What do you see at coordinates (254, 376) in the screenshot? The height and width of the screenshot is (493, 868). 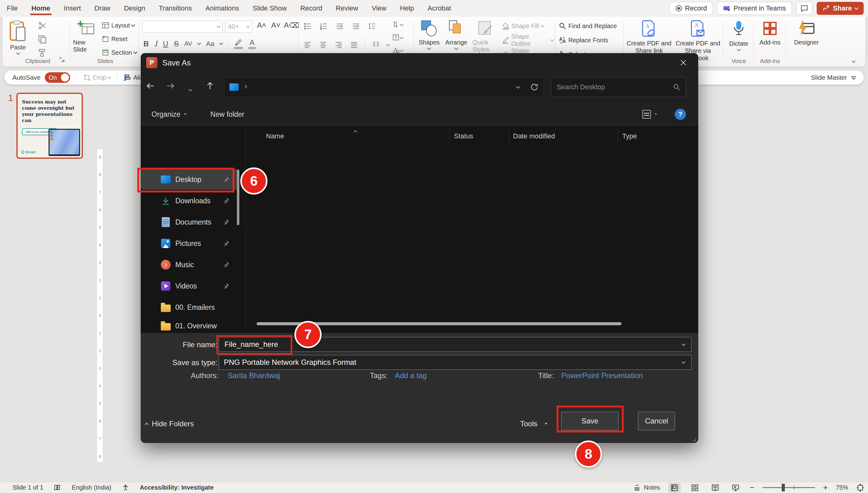 I see `authors-value: Sarita Bhardwaj` at bounding box center [254, 376].